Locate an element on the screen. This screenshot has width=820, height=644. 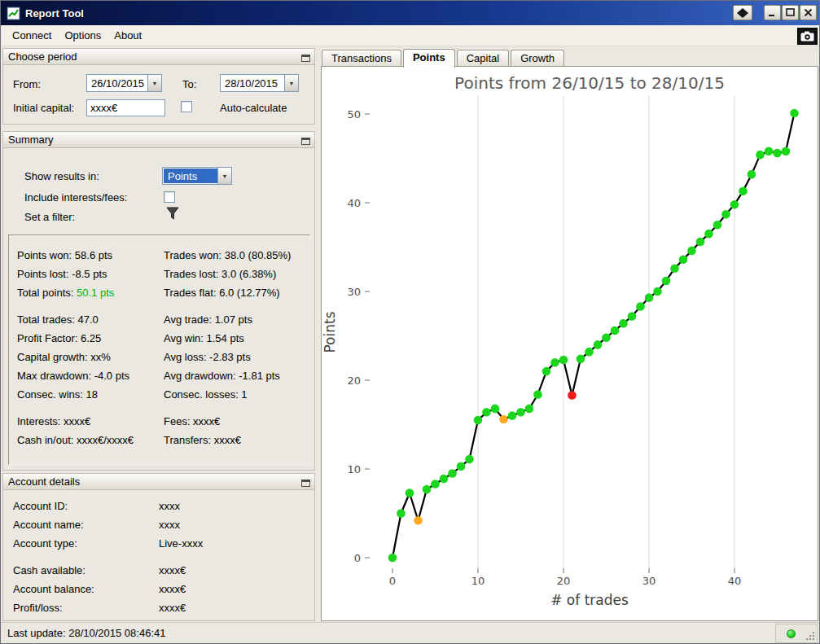
panel-header-choose-period: Choose period is located at coordinates (159, 57).